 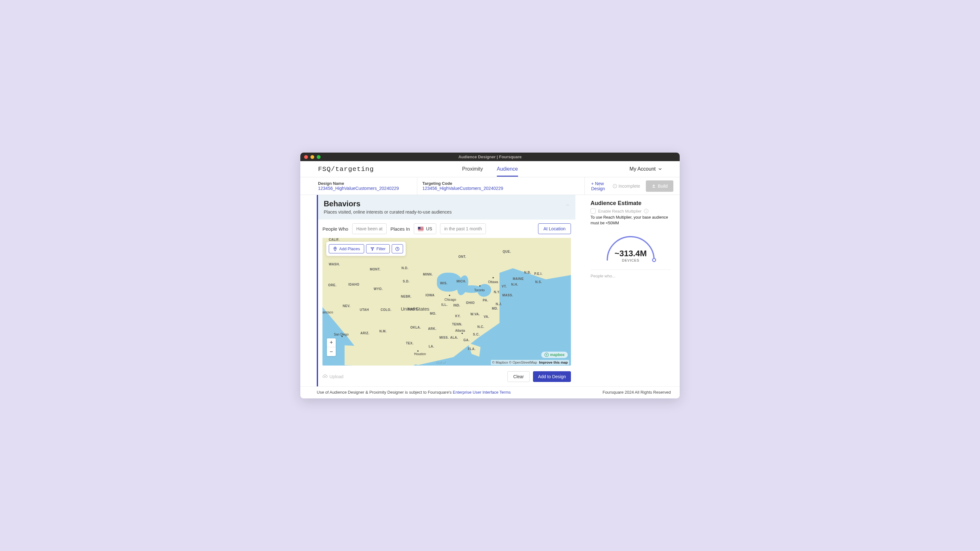 What do you see at coordinates (654, 186) in the screenshot?
I see `upload-icon` at bounding box center [654, 186].